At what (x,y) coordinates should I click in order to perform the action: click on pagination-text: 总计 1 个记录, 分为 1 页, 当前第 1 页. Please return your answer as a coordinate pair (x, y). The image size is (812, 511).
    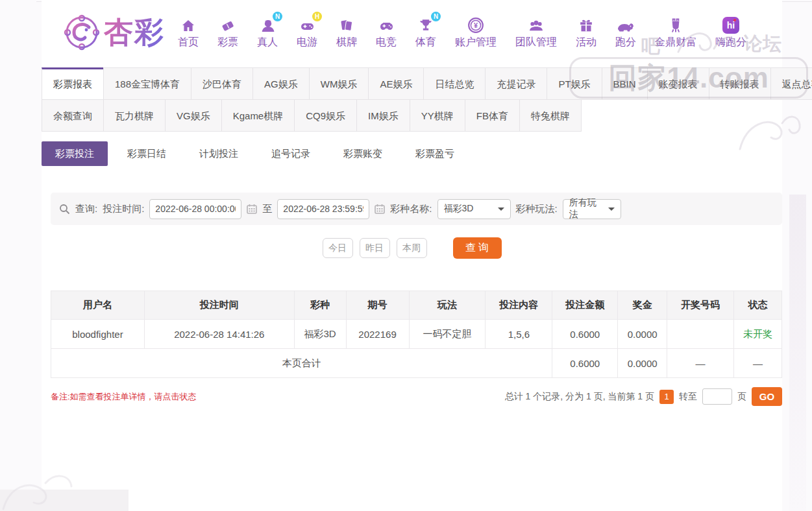
    Looking at the image, I should click on (580, 397).